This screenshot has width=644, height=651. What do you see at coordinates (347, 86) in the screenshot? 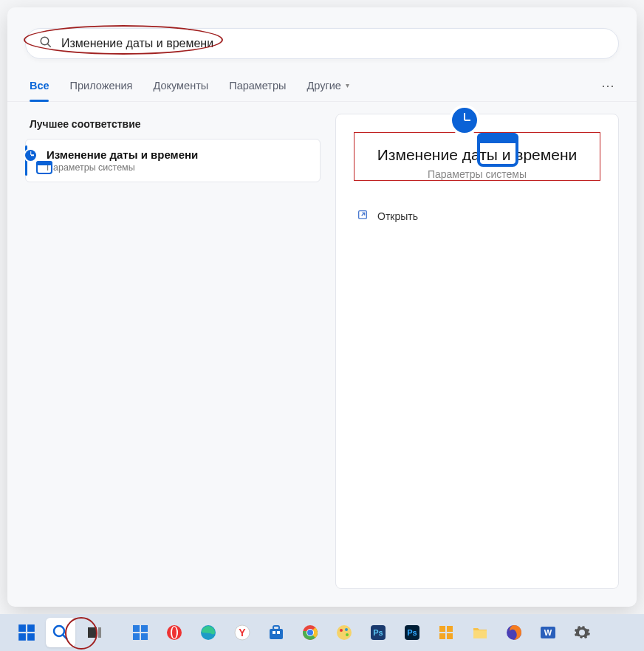
I see `chevron-down-icon: ▾` at bounding box center [347, 86].